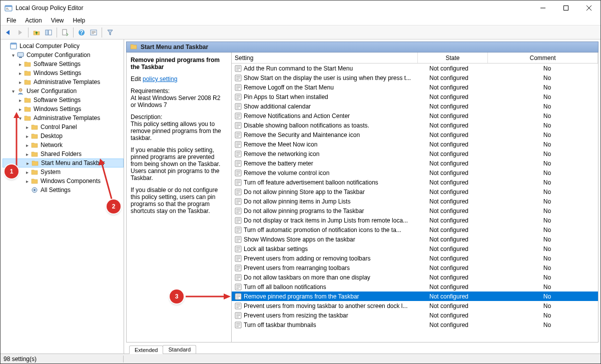  Describe the element at coordinates (94, 32) in the screenshot. I see `properties-button` at that location.